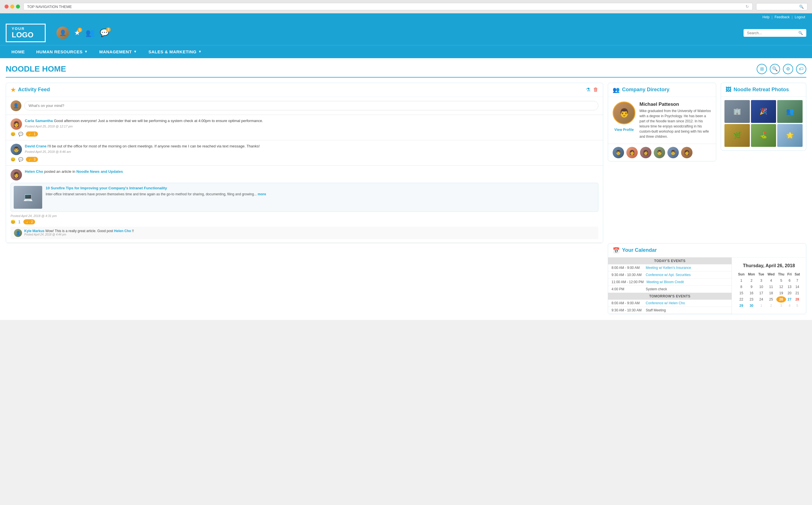 This screenshot has width=812, height=505. Describe the element at coordinates (782, 7) in the screenshot. I see `browser-search: 🔍` at that location.